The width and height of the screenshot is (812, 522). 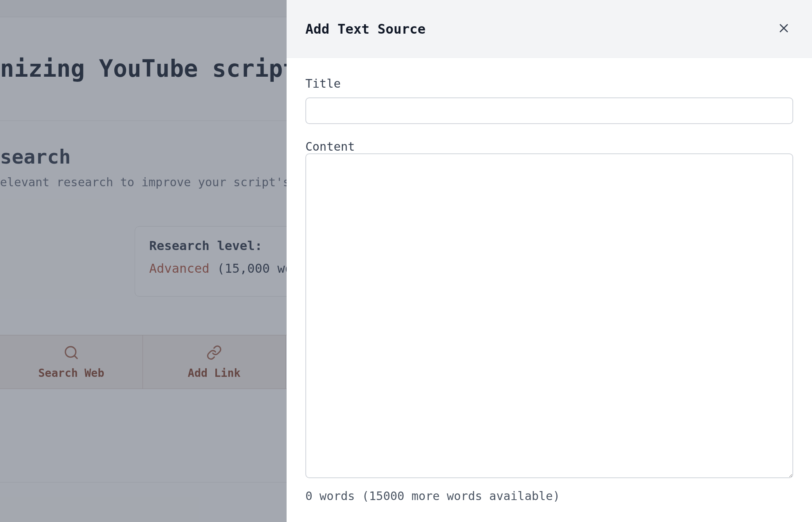 I want to click on close-icon, so click(x=784, y=29).